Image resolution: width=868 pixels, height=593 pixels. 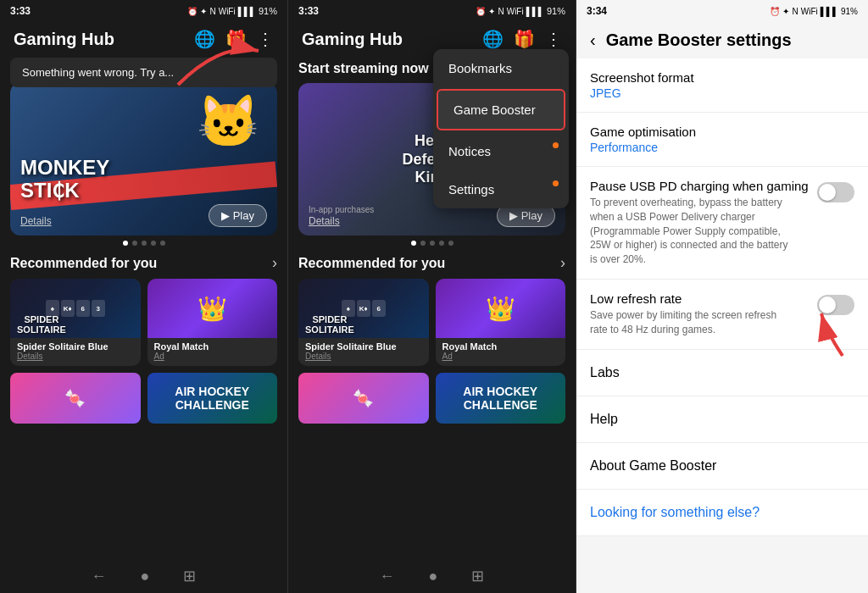 What do you see at coordinates (205, 39) in the screenshot?
I see `globe-icon: 🌐` at bounding box center [205, 39].